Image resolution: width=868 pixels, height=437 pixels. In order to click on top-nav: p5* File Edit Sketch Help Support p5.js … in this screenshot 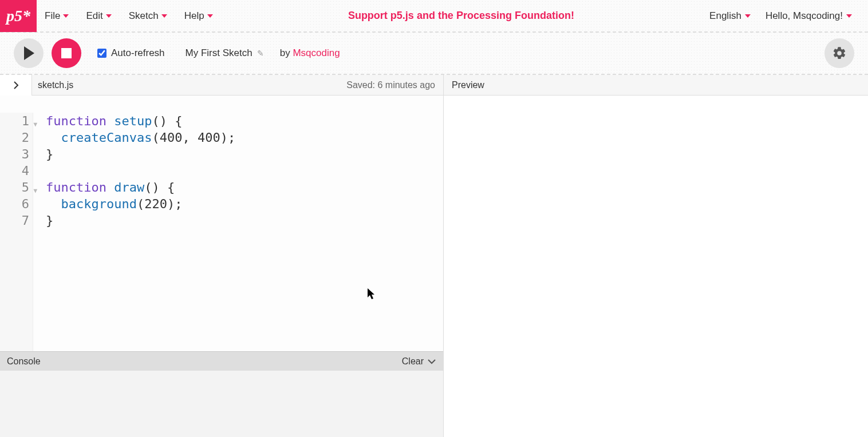, I will do `click(434, 16)`.